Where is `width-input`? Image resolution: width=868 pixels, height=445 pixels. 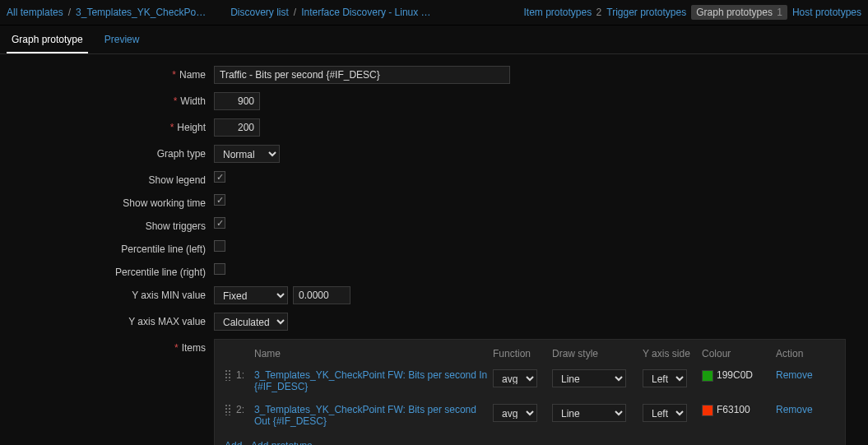 width-input is located at coordinates (237, 101).